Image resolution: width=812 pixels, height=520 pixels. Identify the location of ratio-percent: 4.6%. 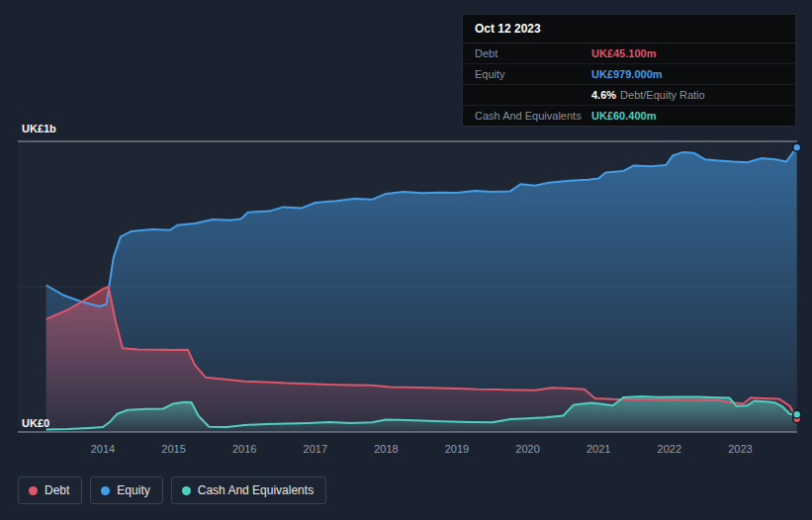
(603, 95).